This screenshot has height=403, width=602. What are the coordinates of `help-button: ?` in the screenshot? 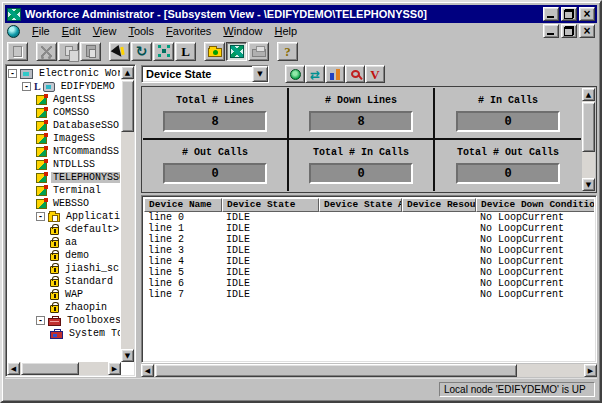 It's located at (288, 52).